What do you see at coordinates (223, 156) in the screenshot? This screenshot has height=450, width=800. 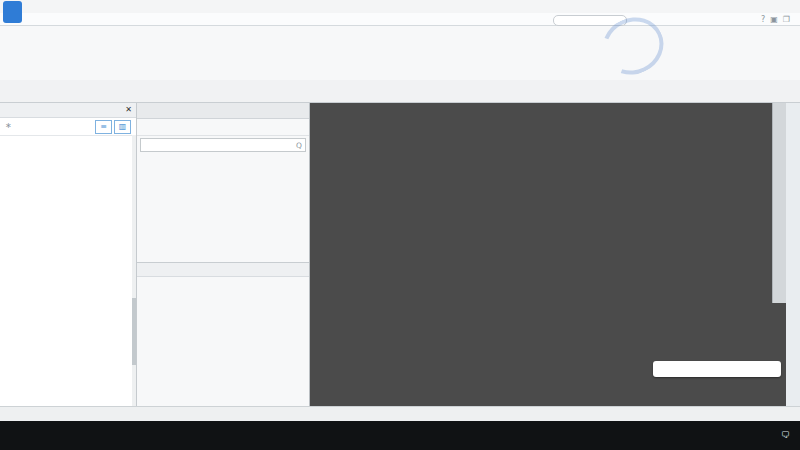 I see `component-group-row` at bounding box center [223, 156].